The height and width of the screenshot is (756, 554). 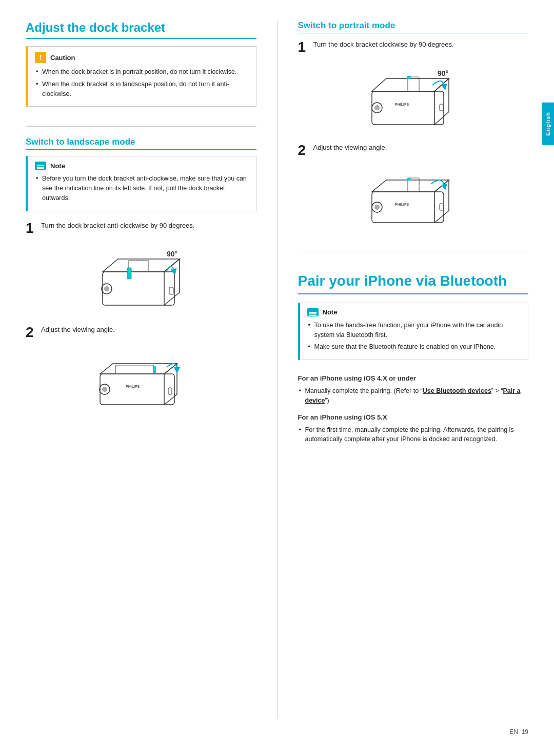 I want to click on portrait-step1-number: 1, so click(x=306, y=47).